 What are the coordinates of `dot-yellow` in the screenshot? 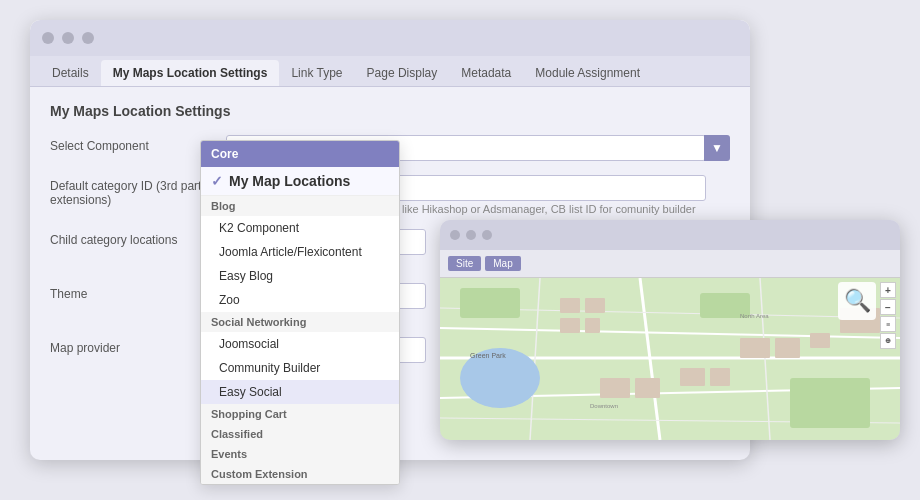 It's located at (68, 38).